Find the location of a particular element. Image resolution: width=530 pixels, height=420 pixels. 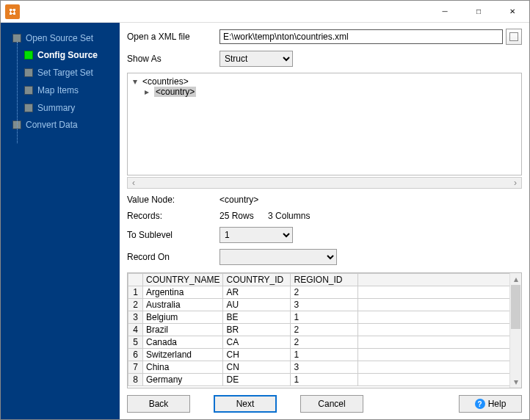

tree-hscrollbar: ‹ › is located at coordinates (324, 183).